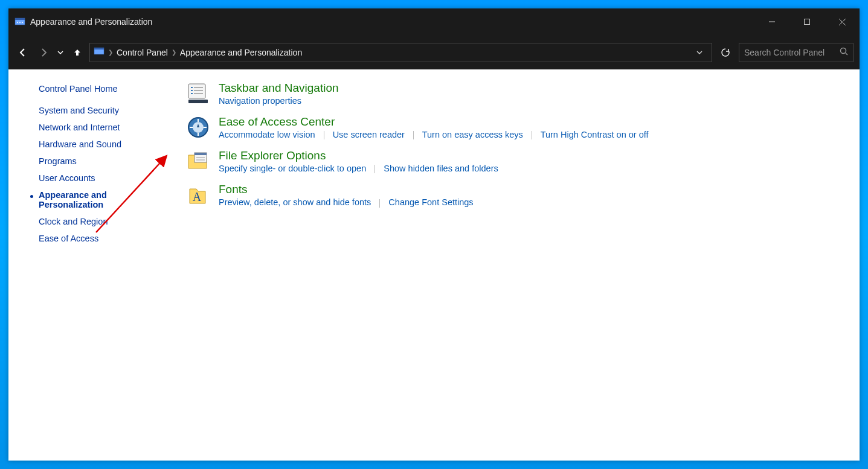 The height and width of the screenshot is (469, 868). What do you see at coordinates (517, 94) in the screenshot?
I see `category-taskbar-navigation: Taskbar and Navigation Navigation proper…` at bounding box center [517, 94].